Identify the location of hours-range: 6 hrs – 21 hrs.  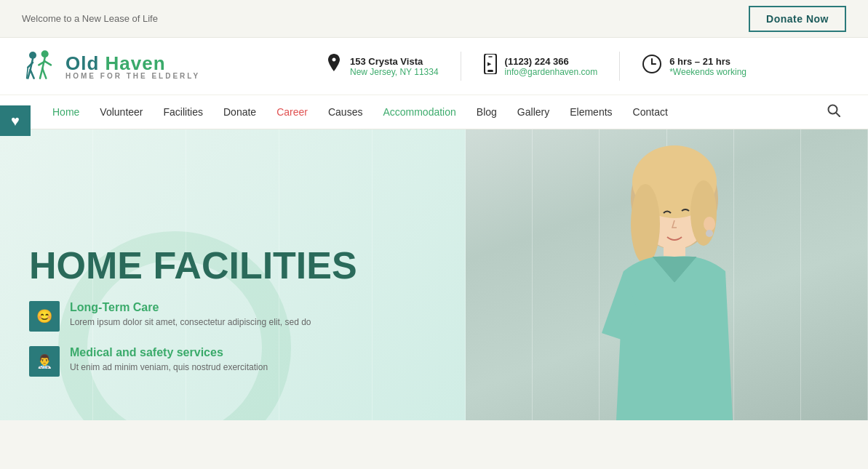
(708, 61).